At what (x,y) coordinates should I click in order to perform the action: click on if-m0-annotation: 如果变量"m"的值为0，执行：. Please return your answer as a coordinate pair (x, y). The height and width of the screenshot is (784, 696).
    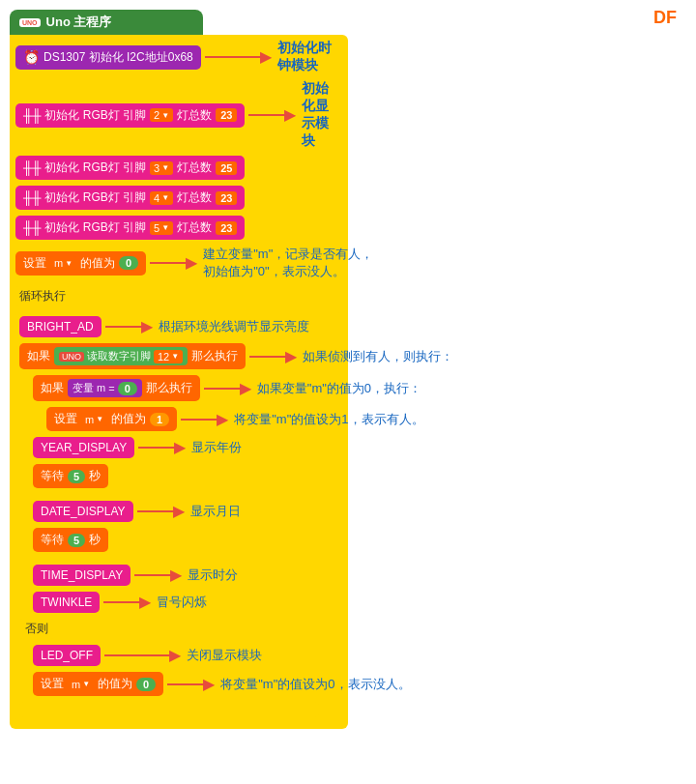
    Looking at the image, I should click on (339, 389).